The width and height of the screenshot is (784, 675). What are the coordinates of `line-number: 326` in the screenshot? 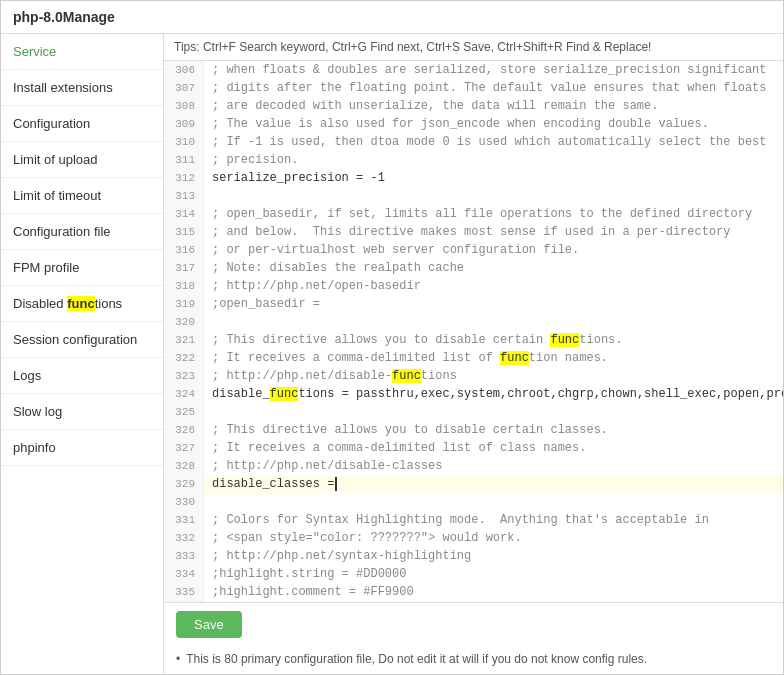 It's located at (184, 430).